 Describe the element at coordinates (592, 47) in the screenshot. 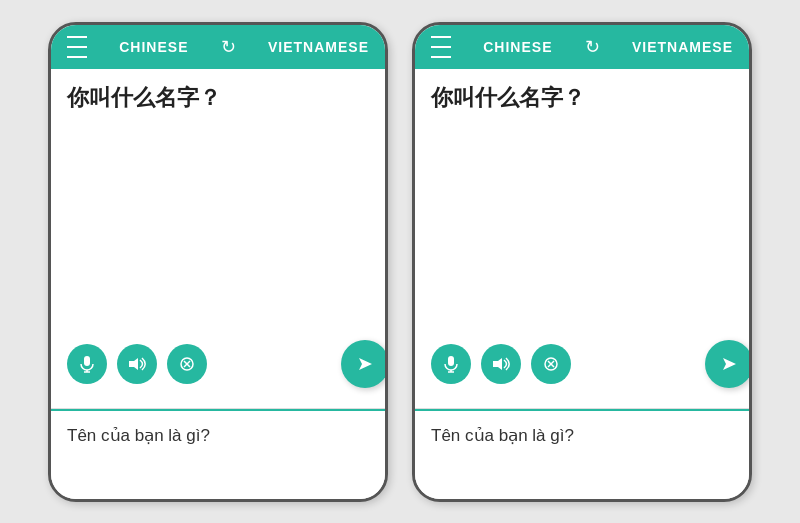

I see `swap-button-2: ↻` at that location.